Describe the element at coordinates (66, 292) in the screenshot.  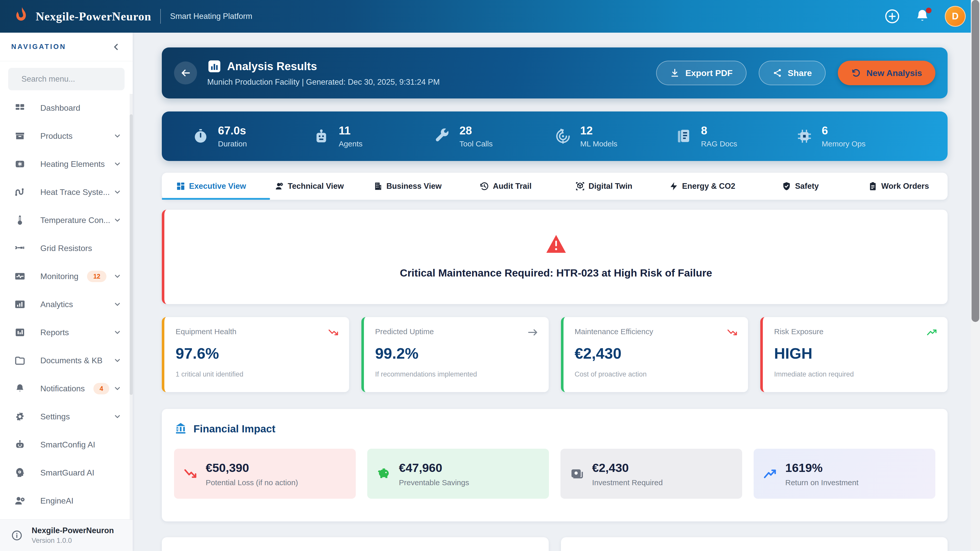
I see `sidebar: NAVIGATION Dashboard Products Heating El…` at that location.